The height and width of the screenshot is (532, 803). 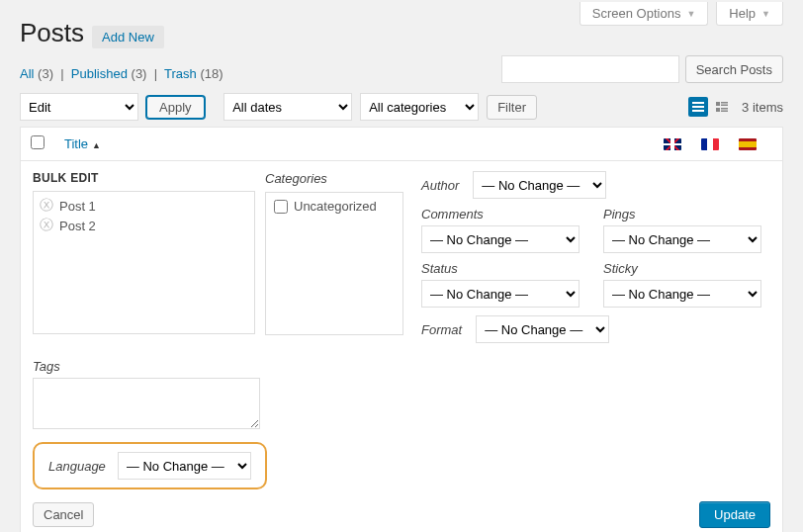 I want to click on format-select: — No Change —, so click(x=542, y=329).